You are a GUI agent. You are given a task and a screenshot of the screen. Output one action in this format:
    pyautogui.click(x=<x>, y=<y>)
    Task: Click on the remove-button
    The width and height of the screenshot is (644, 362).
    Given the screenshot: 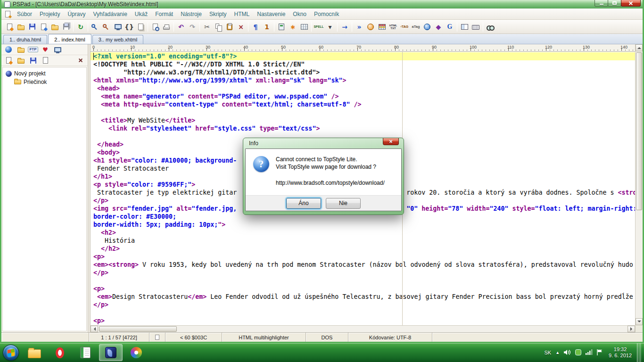 What is the action you would take?
    pyautogui.click(x=81, y=60)
    